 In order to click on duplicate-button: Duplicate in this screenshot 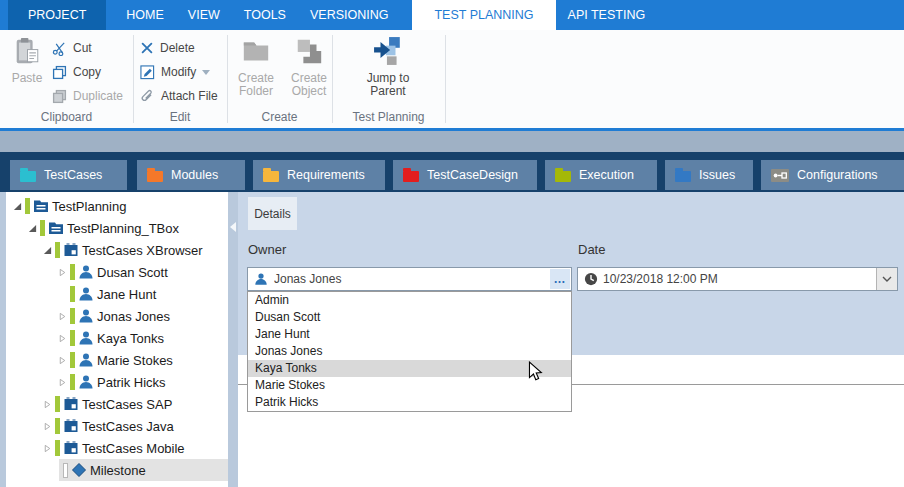, I will do `click(88, 96)`.